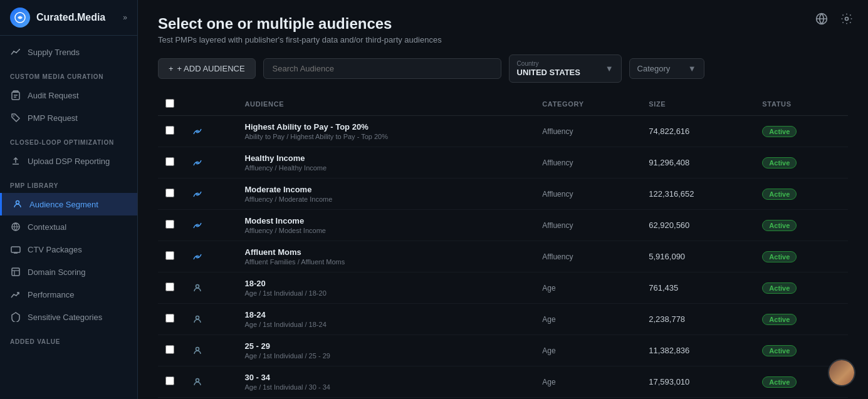 Image resolution: width=868 pixels, height=399 pixels. What do you see at coordinates (51, 294) in the screenshot?
I see `sidebar-item-label: Performance` at bounding box center [51, 294].